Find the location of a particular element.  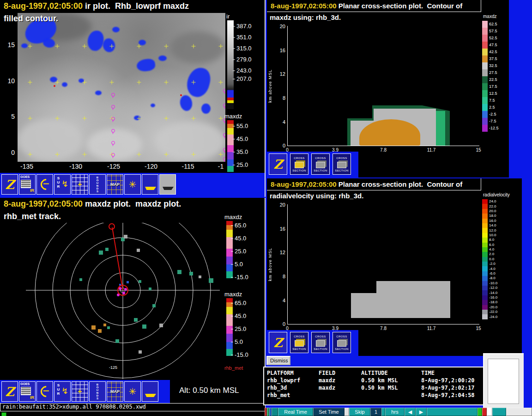

cell-time: 8-Aug-97,2:00:20 is located at coordinates (457, 380).